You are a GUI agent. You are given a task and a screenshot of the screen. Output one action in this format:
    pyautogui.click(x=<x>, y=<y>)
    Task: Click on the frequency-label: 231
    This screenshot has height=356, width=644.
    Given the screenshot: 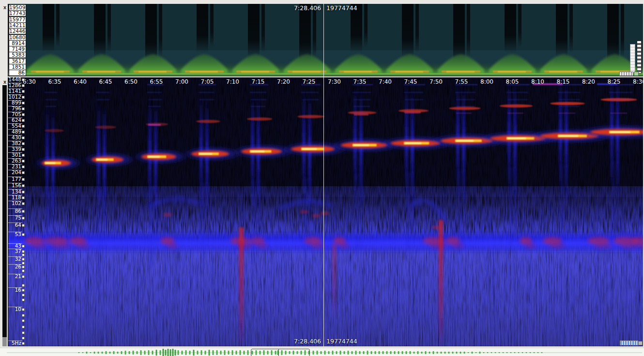 What is the action you would take?
    pyautogui.click(x=15, y=166)
    